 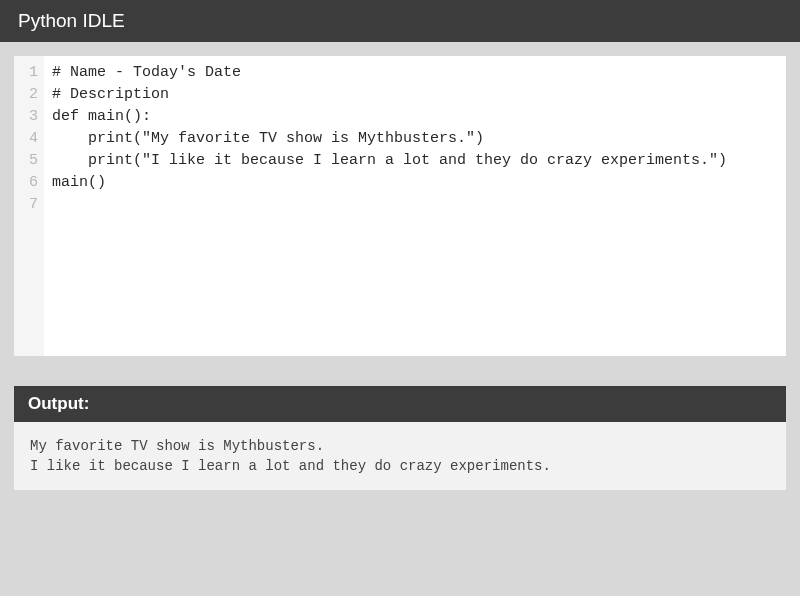 What do you see at coordinates (31, 161) in the screenshot?
I see `line-number: 5` at bounding box center [31, 161].